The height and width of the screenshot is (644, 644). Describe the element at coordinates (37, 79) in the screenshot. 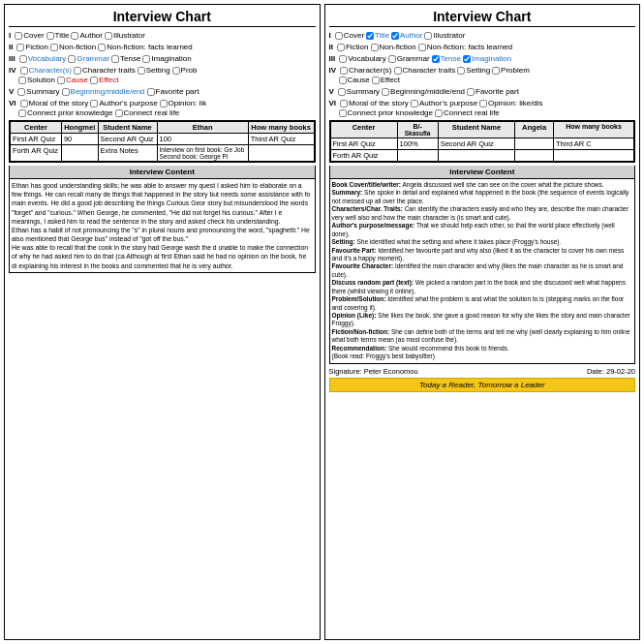

I see `check-solution: Solution` at that location.